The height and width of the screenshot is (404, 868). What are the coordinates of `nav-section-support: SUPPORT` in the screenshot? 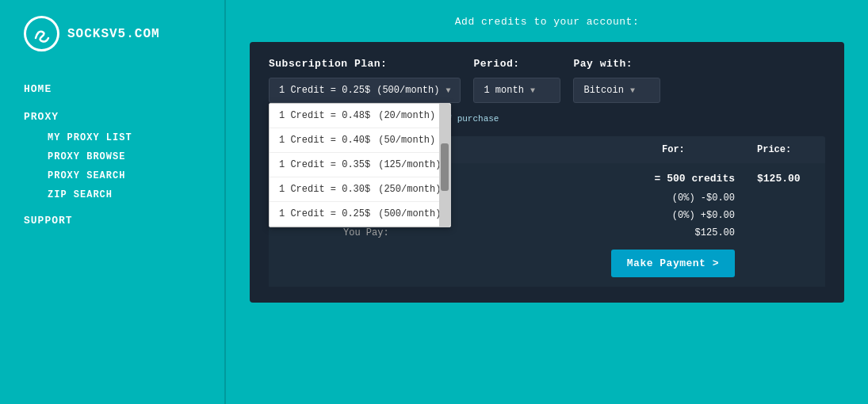 It's located at (113, 225).